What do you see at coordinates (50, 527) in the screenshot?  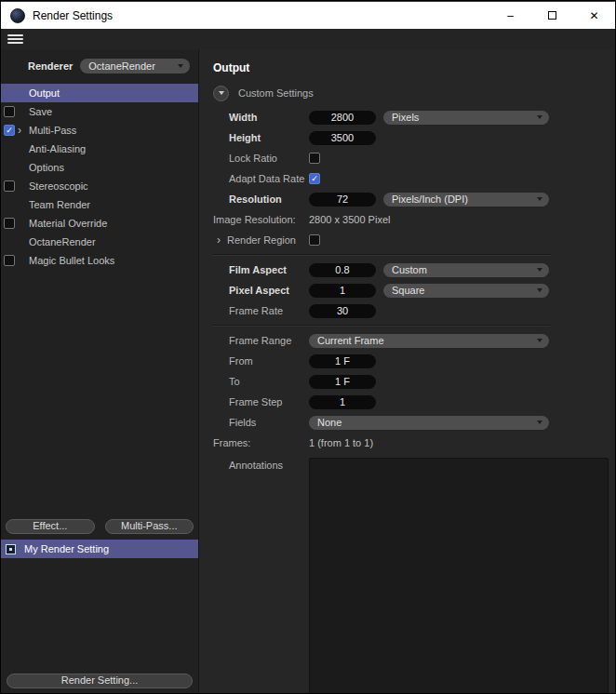 I see `effect-button: Effect...` at bounding box center [50, 527].